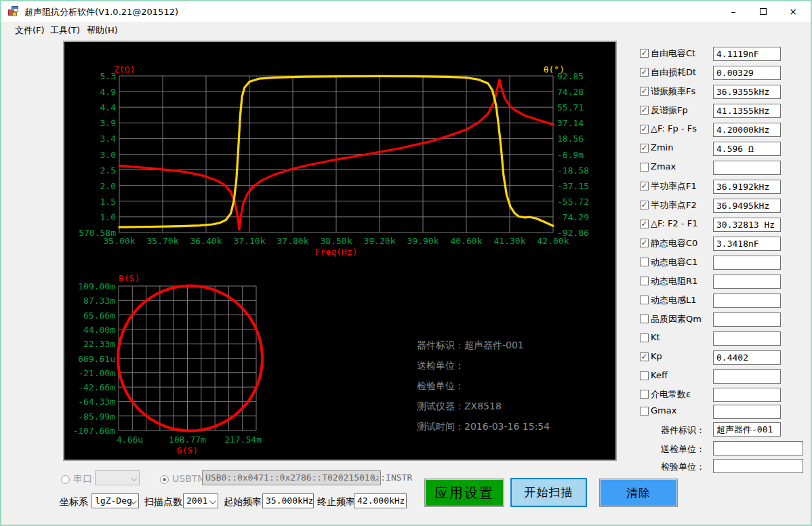  Describe the element at coordinates (115, 501) in the screenshot. I see `coord-system-combo: lgZ-Deg` at that location.